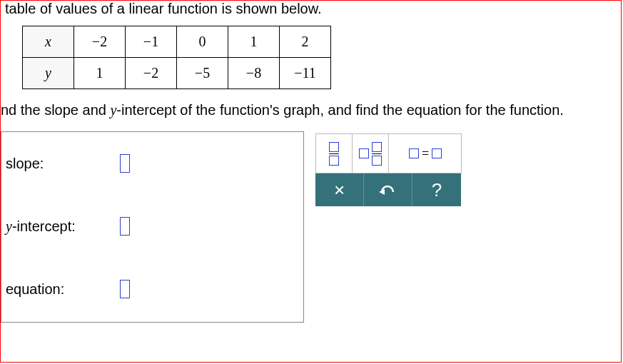  What do you see at coordinates (437, 190) in the screenshot?
I see `help-button: ?` at bounding box center [437, 190].